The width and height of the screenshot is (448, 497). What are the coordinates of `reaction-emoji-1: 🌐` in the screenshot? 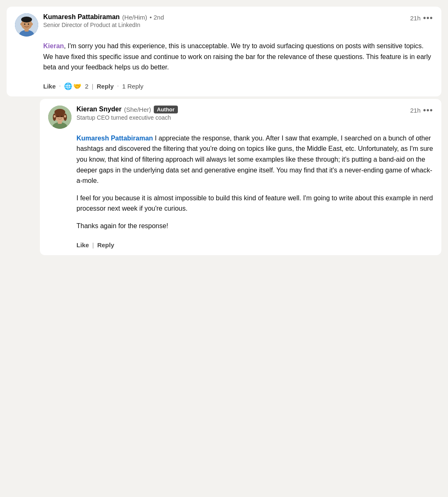 It's located at (68, 86).